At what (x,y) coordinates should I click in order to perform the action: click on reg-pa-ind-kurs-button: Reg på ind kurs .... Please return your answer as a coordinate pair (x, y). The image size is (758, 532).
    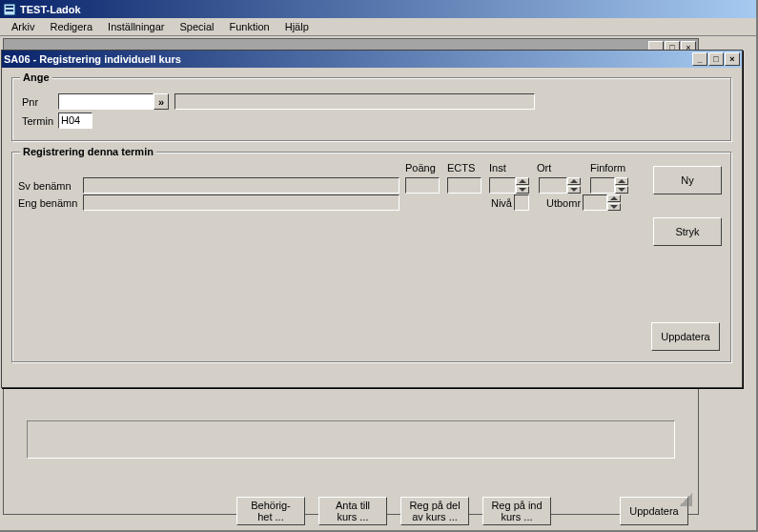
    Looking at the image, I should click on (517, 511).